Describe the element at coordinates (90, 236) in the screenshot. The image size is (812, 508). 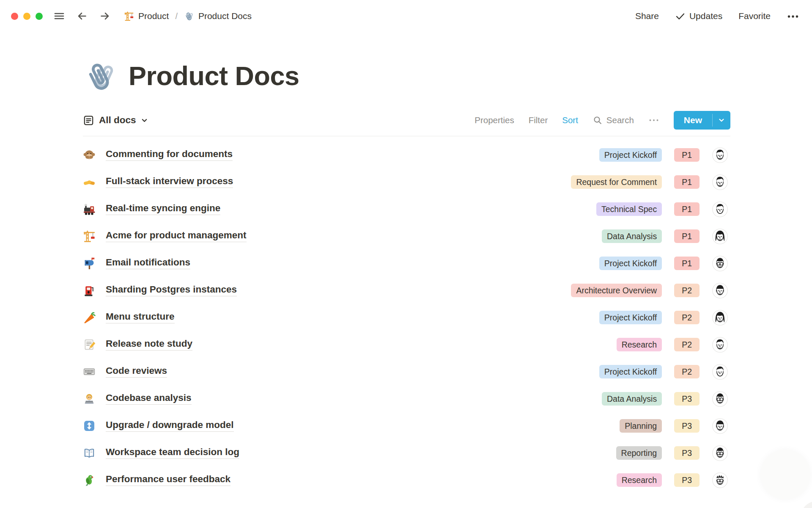
I see `crane-icon` at that location.